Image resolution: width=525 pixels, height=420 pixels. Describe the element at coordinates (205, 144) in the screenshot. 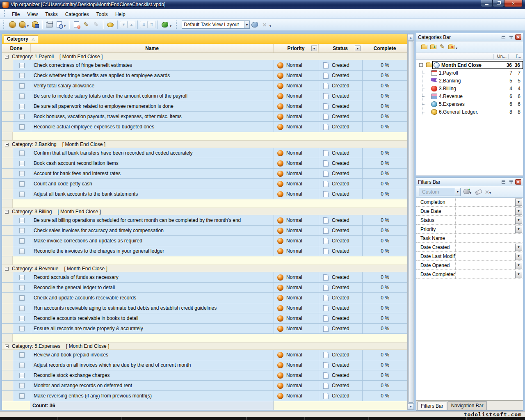

I see `group-row-category-2-banking: Category: 2.Banking[ Month End Close ]` at that location.